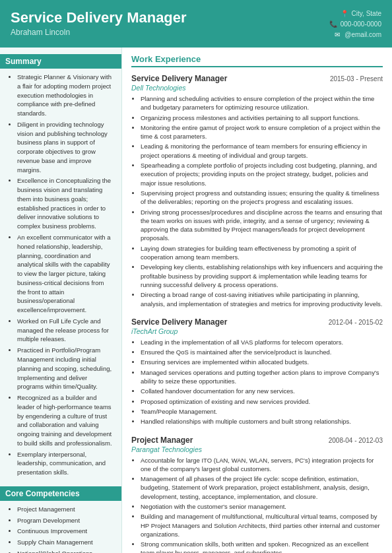 Image resolution: width=392 pixels, height=553 pixels. What do you see at coordinates (261, 198) in the screenshot?
I see `list-item: Supervising project progress and outstan…` at bounding box center [261, 198].